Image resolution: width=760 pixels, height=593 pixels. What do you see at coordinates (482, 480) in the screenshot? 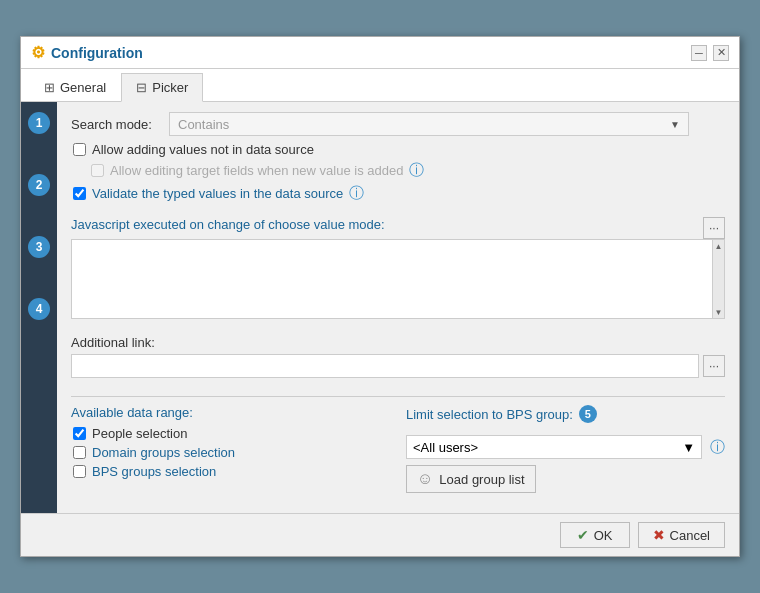
I see `load-group-label: Load group list` at bounding box center [482, 480].